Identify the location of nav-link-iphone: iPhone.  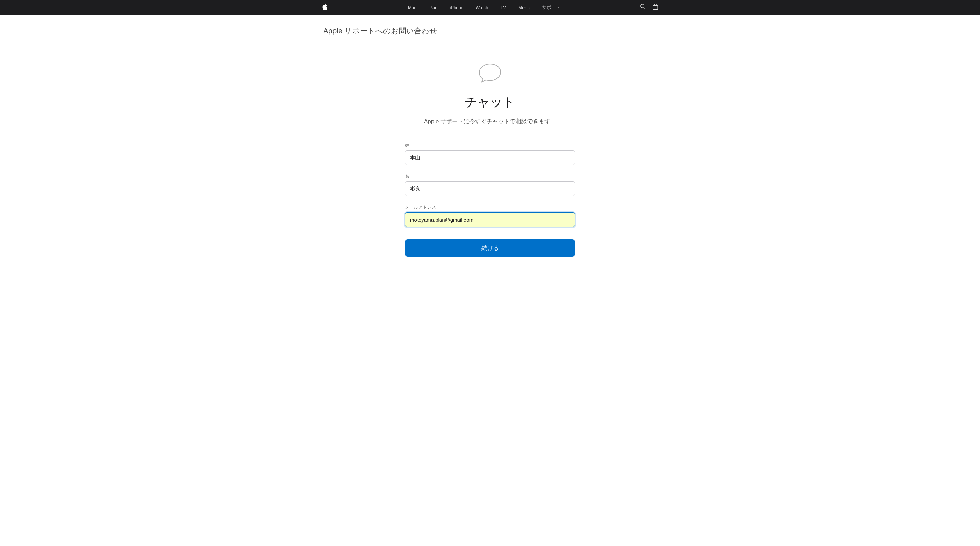
(457, 8).